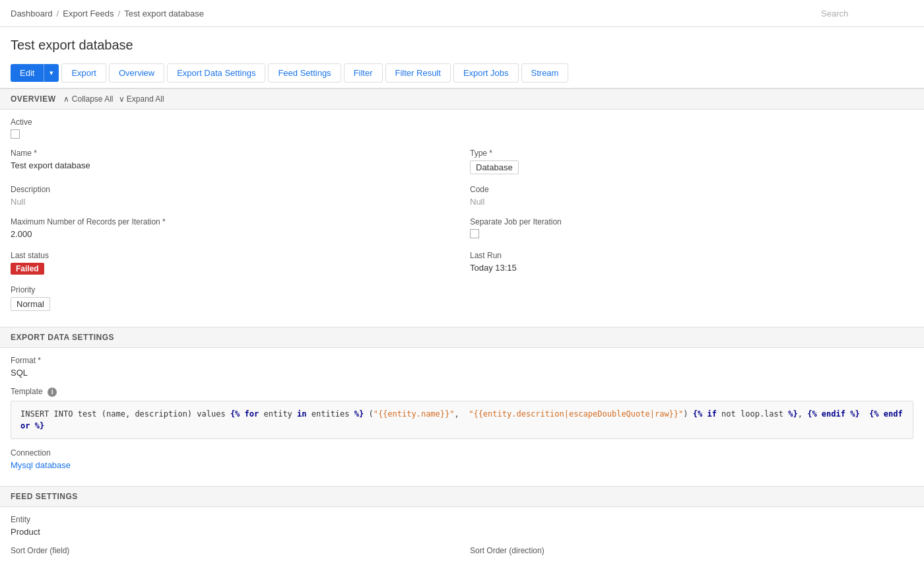 This screenshot has height=579, width=924. Describe the element at coordinates (462, 161) in the screenshot. I see `name-type-row: Name * Test export database Type * Datab…` at that location.